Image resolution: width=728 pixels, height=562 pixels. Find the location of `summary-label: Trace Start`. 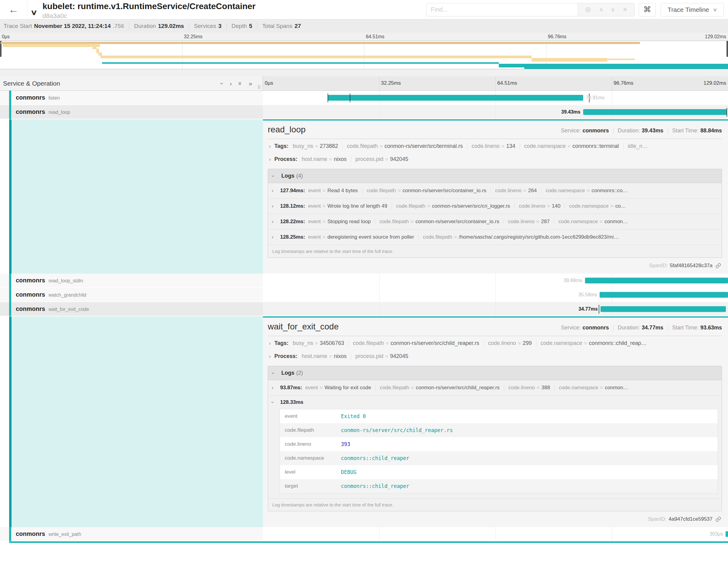

summary-label: Trace Start is located at coordinates (18, 26).